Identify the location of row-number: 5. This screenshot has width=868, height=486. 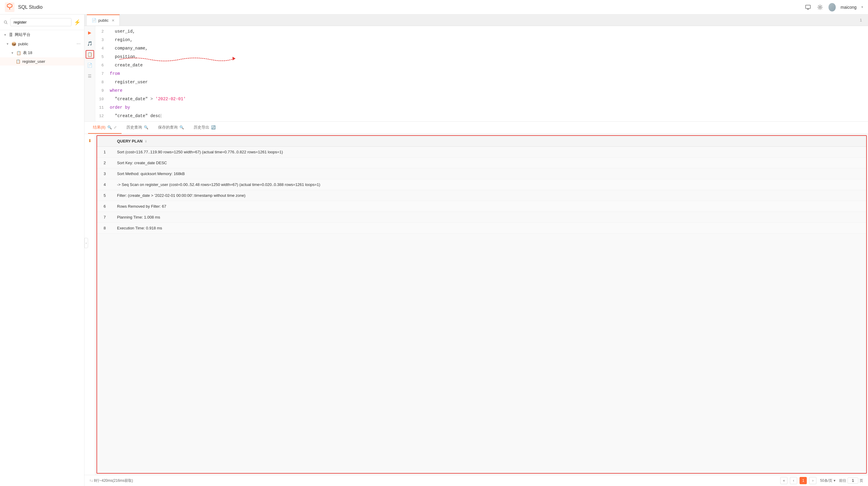
(104, 196).